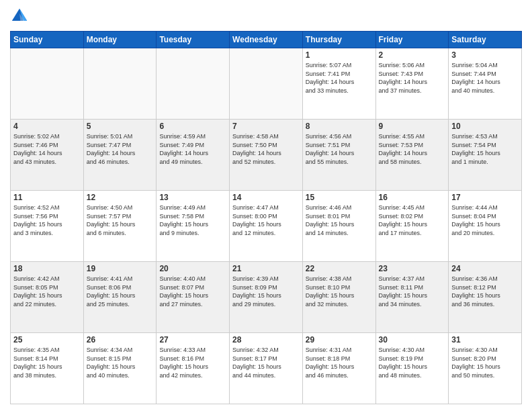 This screenshot has height=411, width=532. What do you see at coordinates (47, 369) in the screenshot?
I see `calendar-cell: 25Sunrise: 4:35 AM Sunset: 8:14 PM Dayli…` at bounding box center [47, 369].